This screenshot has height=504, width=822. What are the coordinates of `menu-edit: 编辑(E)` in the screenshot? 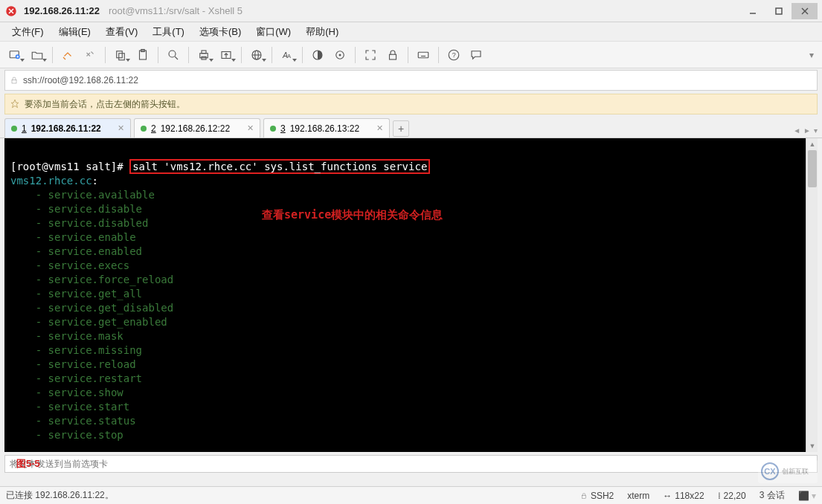 It's located at (74, 32).